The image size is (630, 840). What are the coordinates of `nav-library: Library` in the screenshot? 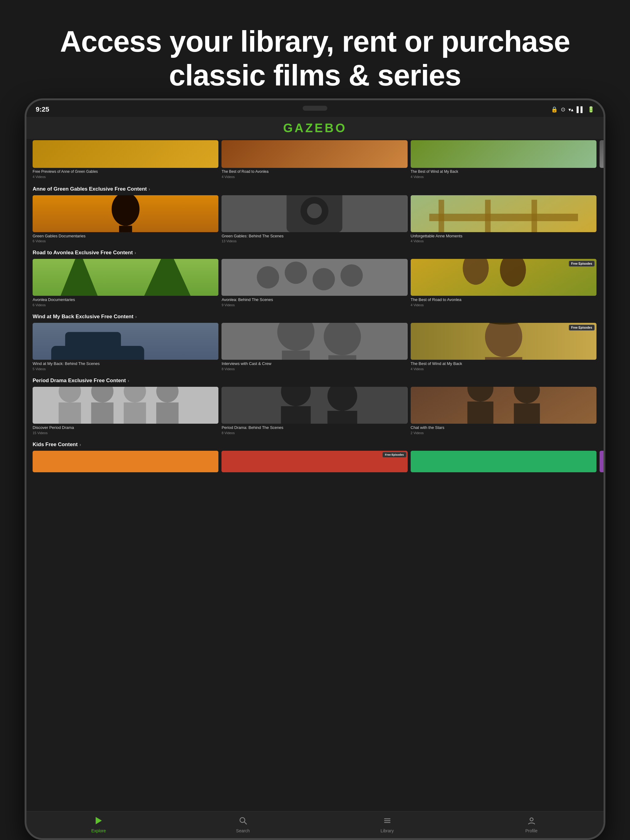 It's located at (387, 825).